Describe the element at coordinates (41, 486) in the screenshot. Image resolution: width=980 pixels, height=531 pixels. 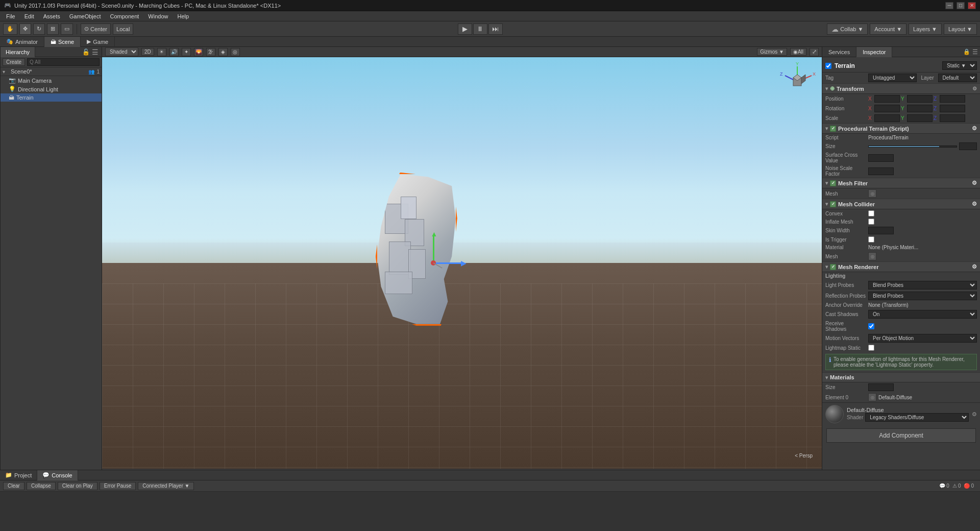
I see `collapse-button: Collapse` at that location.